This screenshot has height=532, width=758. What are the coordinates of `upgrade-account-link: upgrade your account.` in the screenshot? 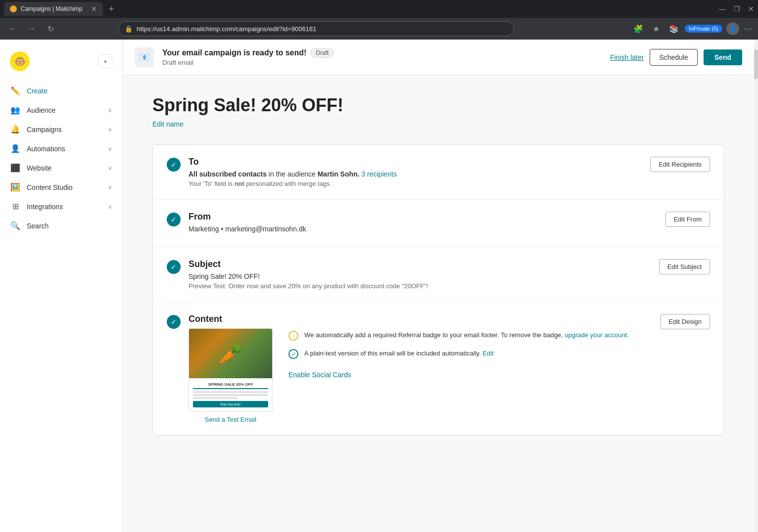 It's located at (597, 335).